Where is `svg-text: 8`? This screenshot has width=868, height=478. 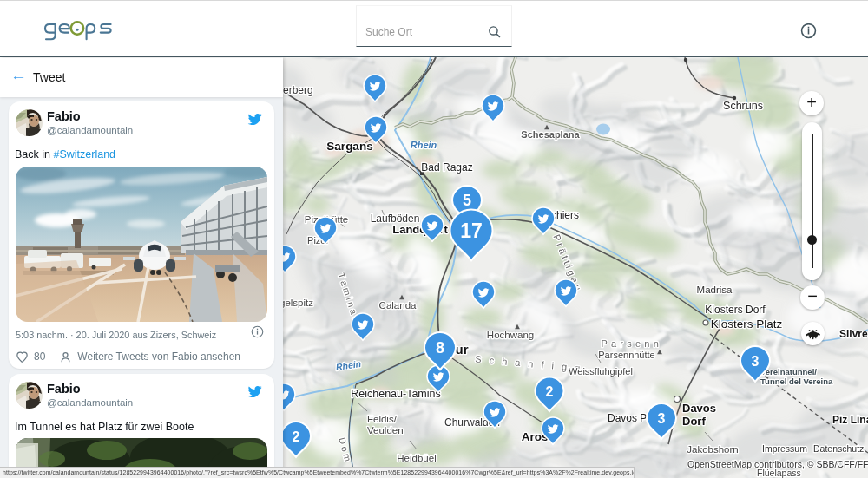
svg-text: 8 is located at coordinates (440, 348).